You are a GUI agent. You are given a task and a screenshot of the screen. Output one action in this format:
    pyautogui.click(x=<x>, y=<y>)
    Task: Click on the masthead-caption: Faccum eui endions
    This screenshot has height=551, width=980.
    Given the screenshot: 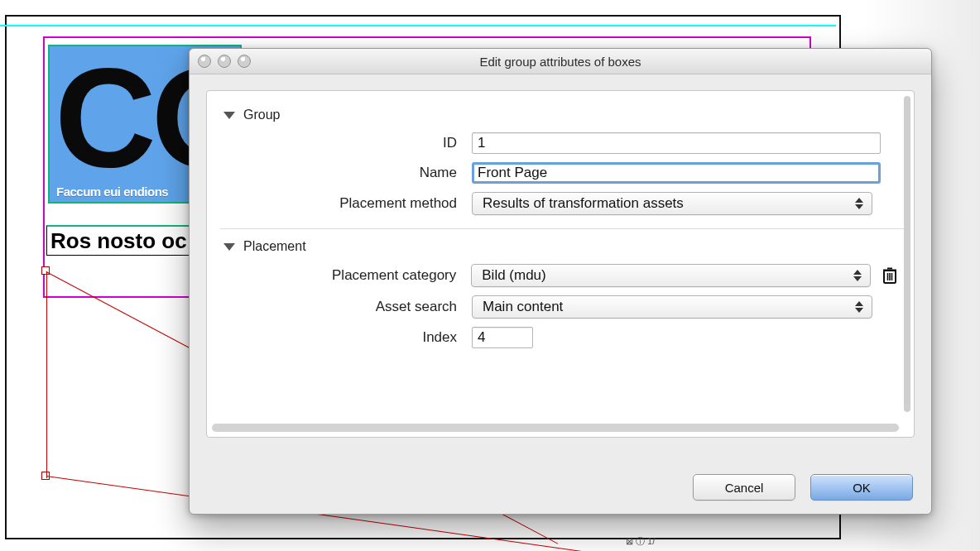 What is the action you would take?
    pyautogui.click(x=113, y=192)
    